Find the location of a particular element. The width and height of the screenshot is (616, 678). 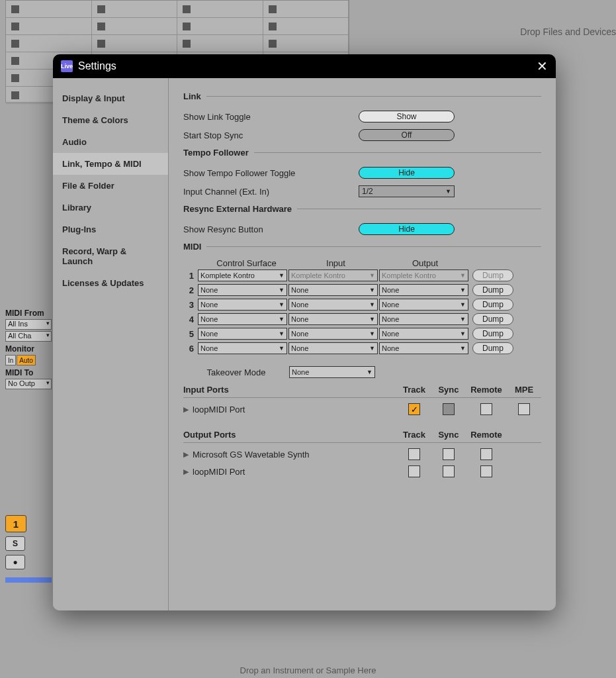

midi-cs-select: Komplete Kontro is located at coordinates (242, 275).